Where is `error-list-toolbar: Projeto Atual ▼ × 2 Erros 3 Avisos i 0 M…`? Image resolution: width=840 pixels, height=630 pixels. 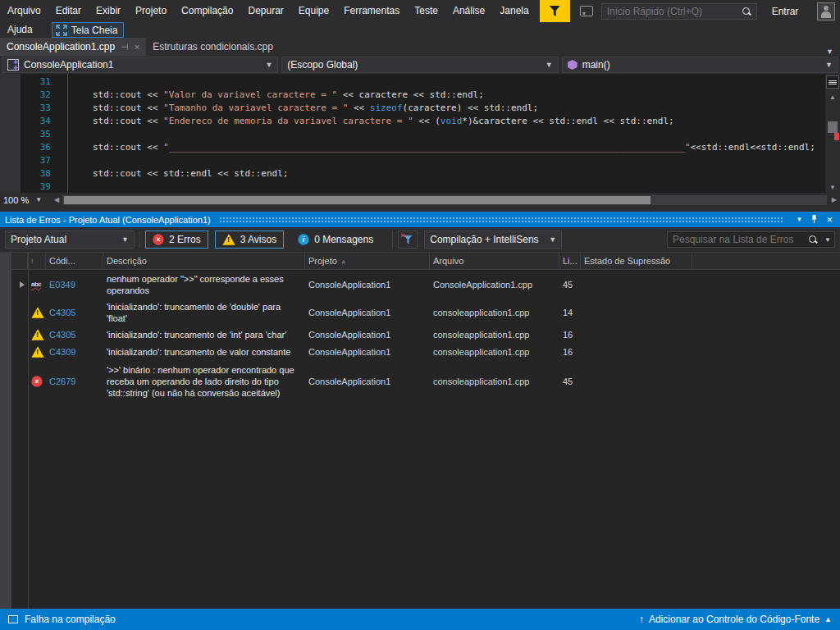
error-list-toolbar: Projeto Atual ▼ × 2 Erros 3 Avisos i 0 M… is located at coordinates (420, 240).